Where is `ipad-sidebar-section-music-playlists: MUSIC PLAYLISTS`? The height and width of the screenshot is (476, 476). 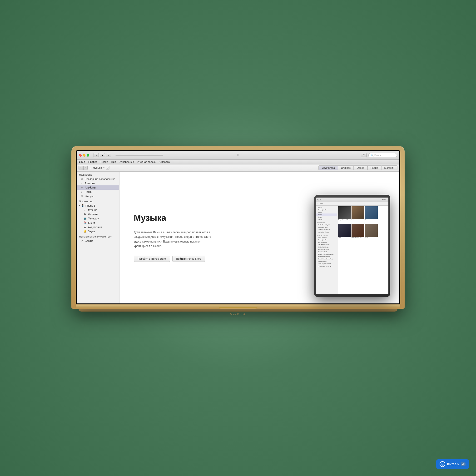
ipad-sidebar-section-music-playlists: MUSIC PLAYLISTS is located at coordinates (327, 235).